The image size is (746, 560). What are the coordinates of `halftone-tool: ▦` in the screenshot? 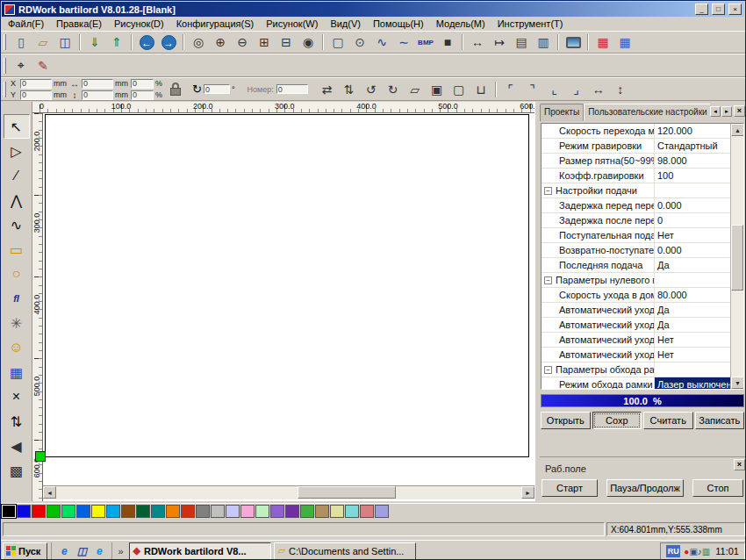 It's located at (17, 372).